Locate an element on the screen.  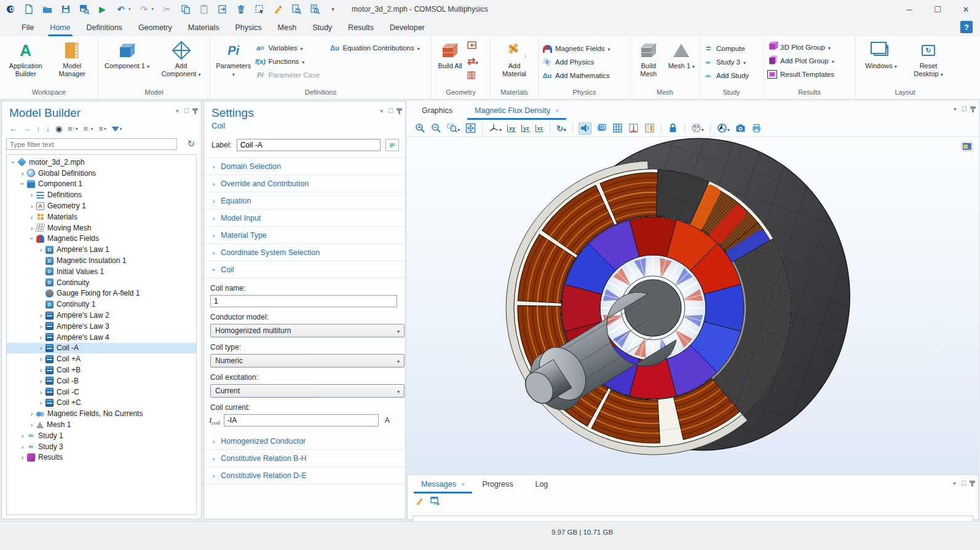
scene-settings-icon is located at coordinates (723, 128).